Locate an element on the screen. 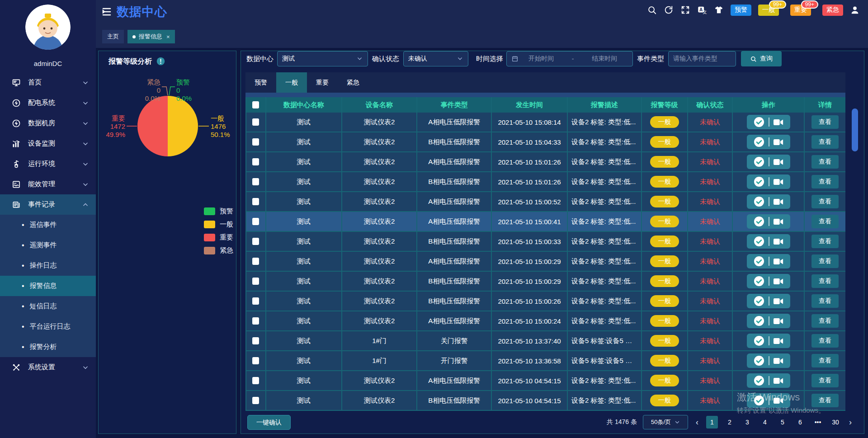 The height and width of the screenshot is (438, 868). table-row-1: 测试测试仪表2B相电压低限报警2021-05-10 15:04:33设备2 标签… is located at coordinates (546, 142).